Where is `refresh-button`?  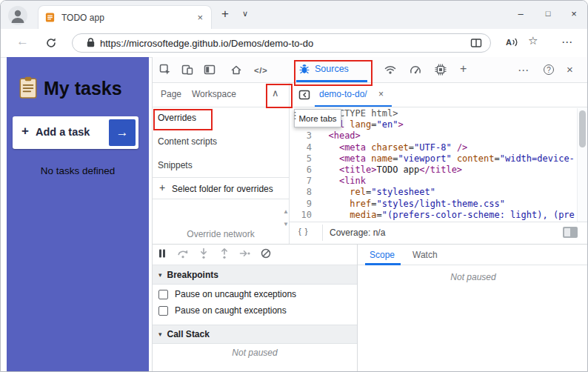
refresh-button is located at coordinates (51, 43).